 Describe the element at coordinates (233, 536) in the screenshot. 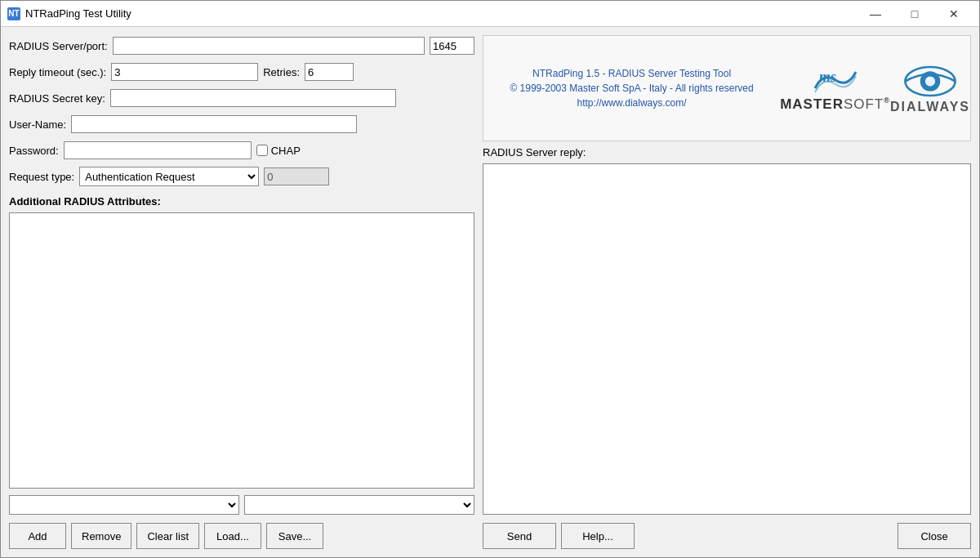

I see `load-button: Load...` at that location.